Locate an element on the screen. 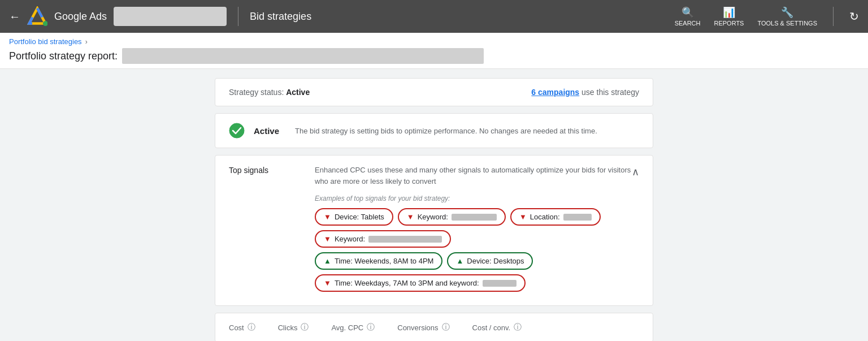 This screenshot has height=341, width=868. reports-nav-icon: 📊 is located at coordinates (729, 12).